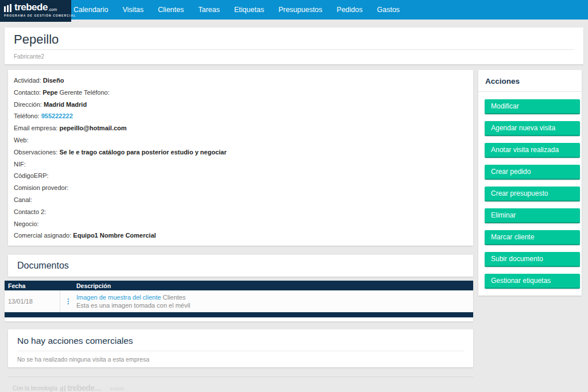 This screenshot has width=588, height=392. I want to click on footer-brand: trebede, so click(80, 388).